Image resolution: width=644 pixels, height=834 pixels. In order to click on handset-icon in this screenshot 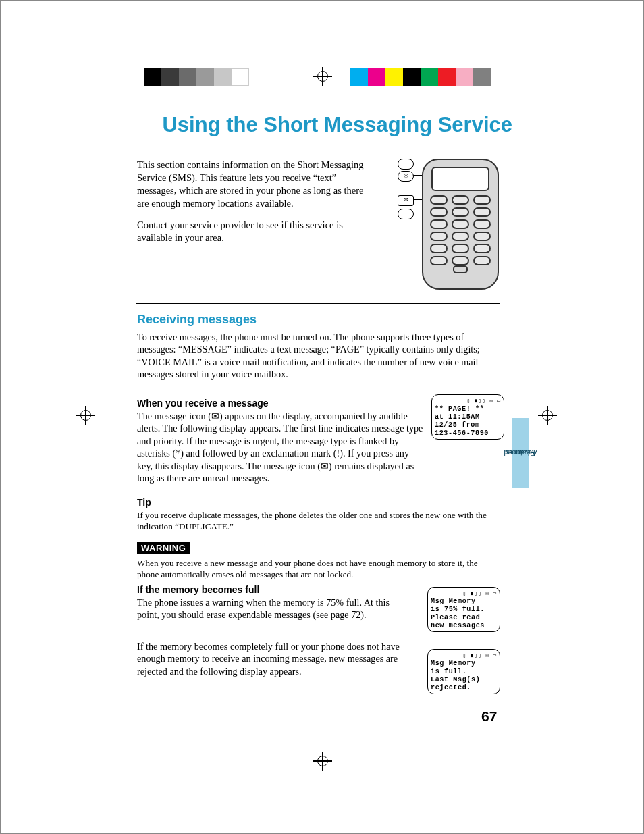, I will do `click(460, 224)`.